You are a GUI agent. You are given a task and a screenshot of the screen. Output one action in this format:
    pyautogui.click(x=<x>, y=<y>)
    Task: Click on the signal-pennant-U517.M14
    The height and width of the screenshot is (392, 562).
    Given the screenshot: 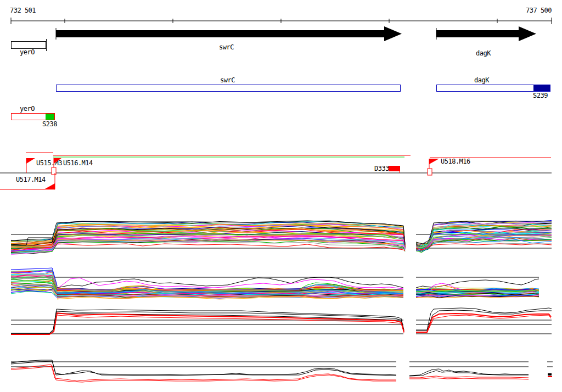 What is the action you would take?
    pyautogui.click(x=50, y=186)
    